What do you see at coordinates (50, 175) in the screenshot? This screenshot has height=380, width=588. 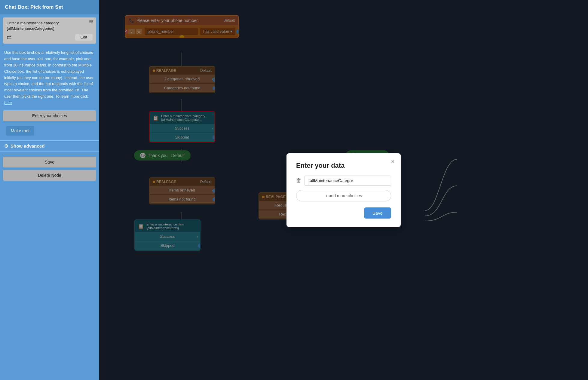 I see `delete-node-button: Delete Node` at bounding box center [50, 175].